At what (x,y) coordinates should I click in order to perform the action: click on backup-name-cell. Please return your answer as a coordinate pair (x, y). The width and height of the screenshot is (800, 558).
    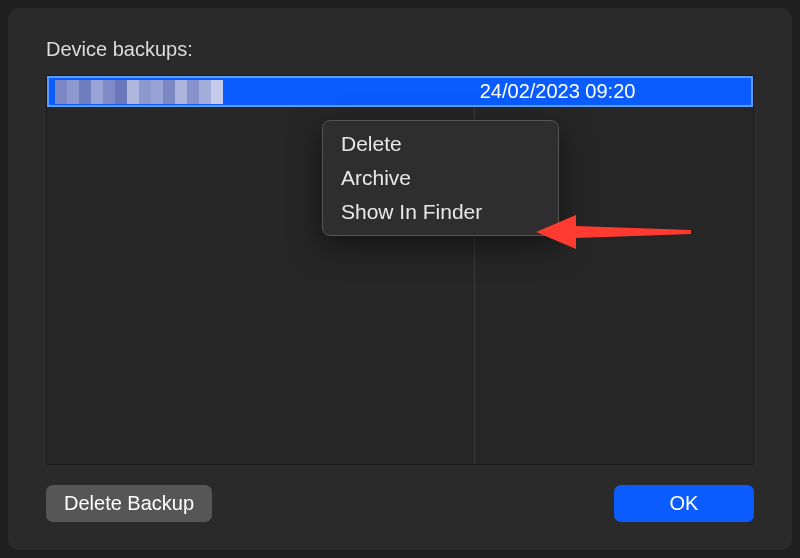
    Looking at the image, I should click on (262, 92).